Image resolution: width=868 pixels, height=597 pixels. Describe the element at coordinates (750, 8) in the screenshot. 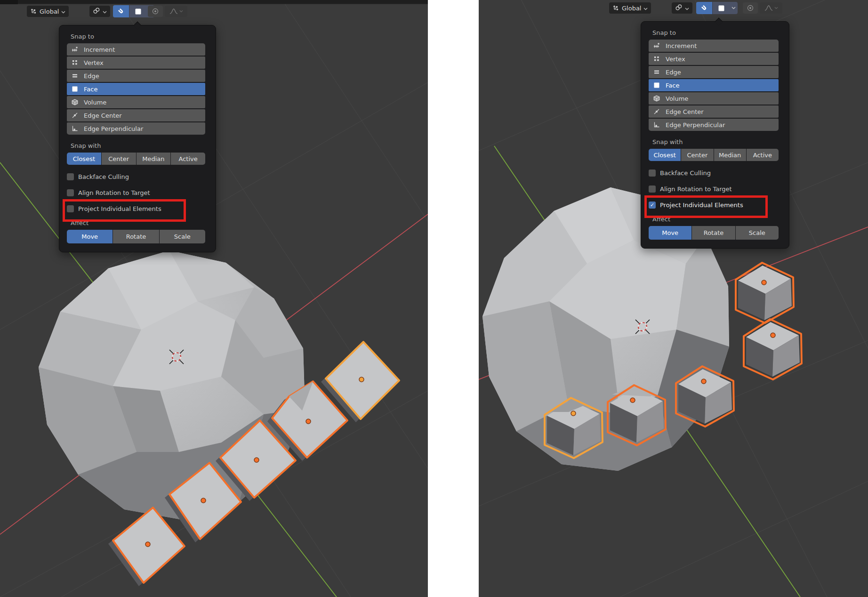

I see `proportional-circle-icon` at that location.